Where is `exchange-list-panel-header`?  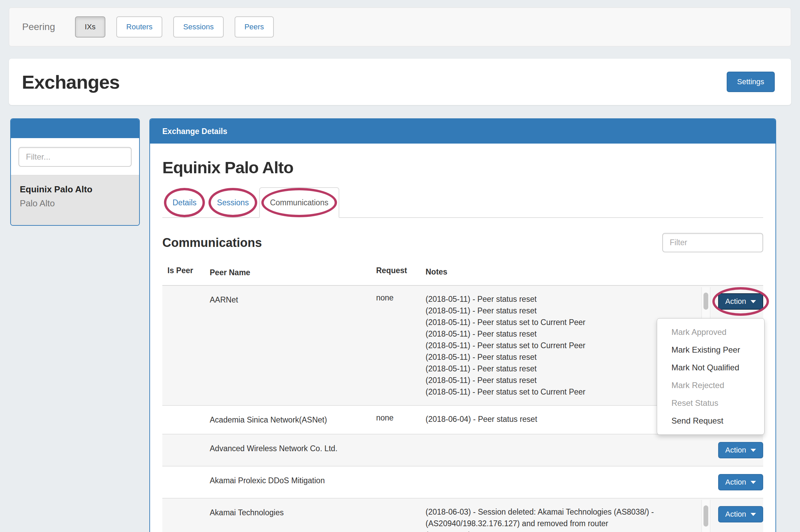 exchange-list-panel-header is located at coordinates (75, 129).